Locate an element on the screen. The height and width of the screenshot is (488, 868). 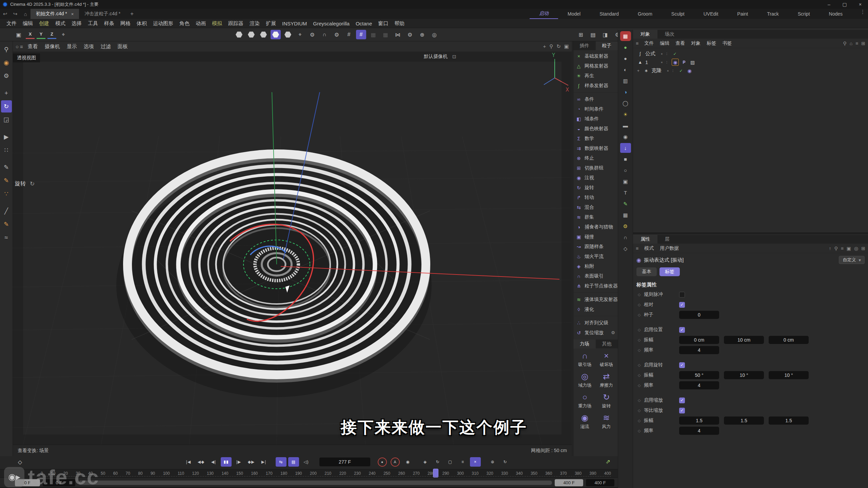
sound-icon: ◁) is located at coordinates (306, 462).